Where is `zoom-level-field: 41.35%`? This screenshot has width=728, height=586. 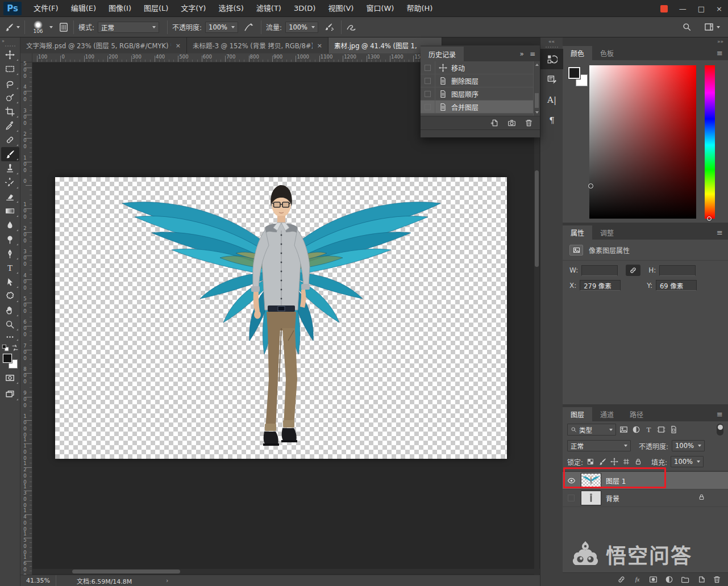
zoom-level-field: 41.35% is located at coordinates (39, 580).